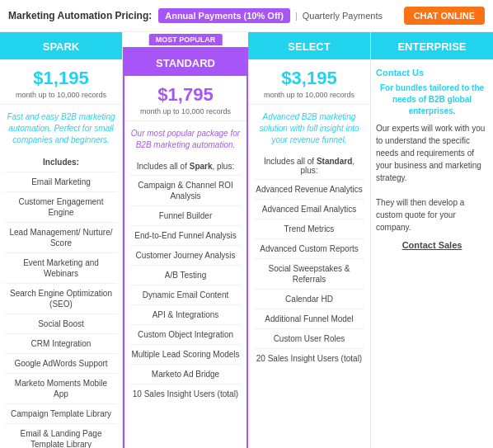 Image resolution: width=493 pixels, height=448 pixels. I want to click on standard-feature-5: Dynamic Email Content, so click(185, 295).